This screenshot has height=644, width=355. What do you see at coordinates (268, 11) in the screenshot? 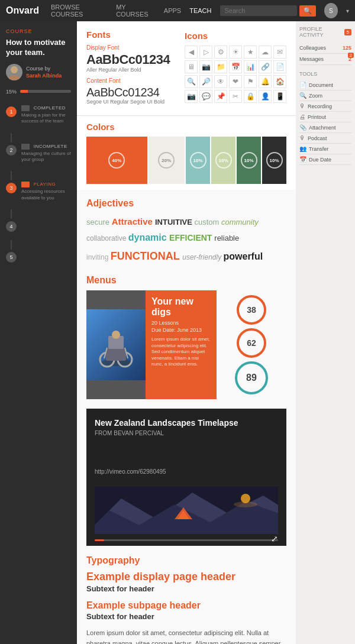
I see `search-container: 🔍` at bounding box center [268, 11].